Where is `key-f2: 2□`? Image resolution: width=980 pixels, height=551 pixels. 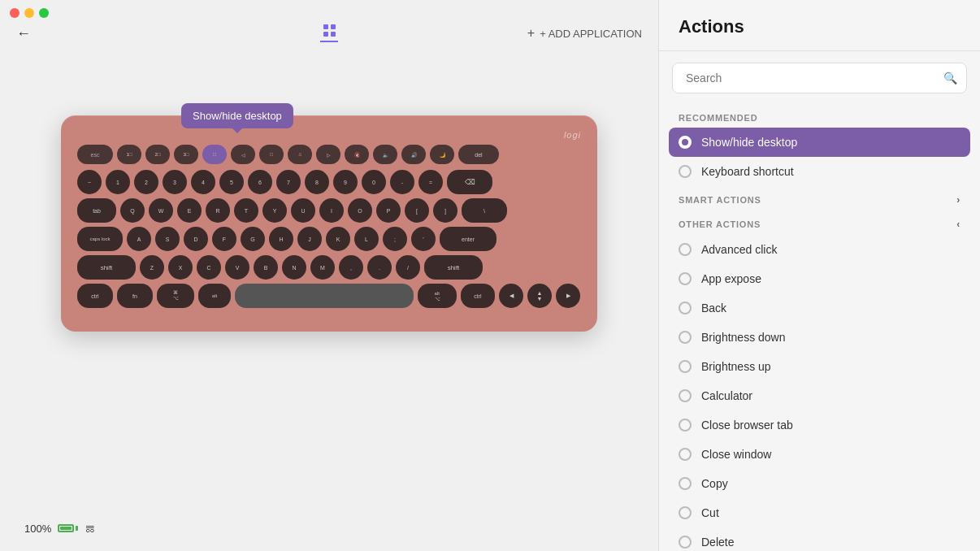 key-f2: 2□ is located at coordinates (158, 154).